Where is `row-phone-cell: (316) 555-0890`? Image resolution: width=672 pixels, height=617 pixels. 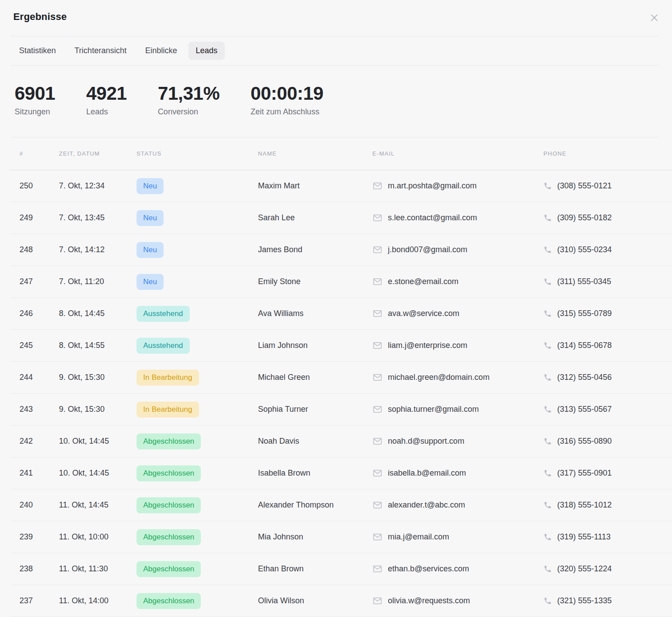 row-phone-cell: (316) 555-0890 is located at coordinates (608, 441).